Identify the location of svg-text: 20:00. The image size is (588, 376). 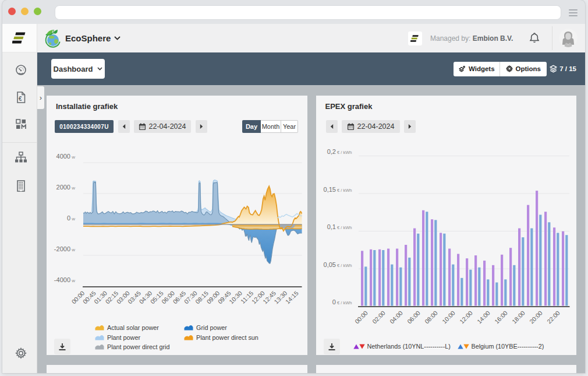
(536, 317).